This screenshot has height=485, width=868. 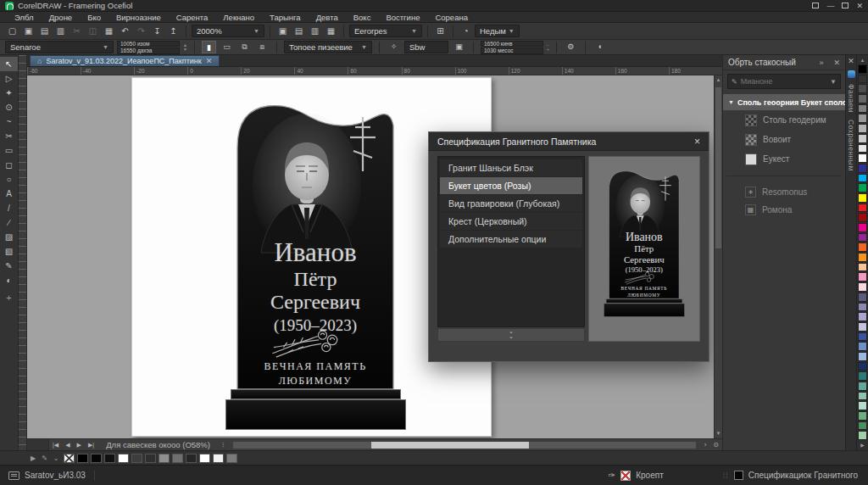 What do you see at coordinates (511, 239) in the screenshot?
I see `specification-list-item: Дополнительные опции` at bounding box center [511, 239].